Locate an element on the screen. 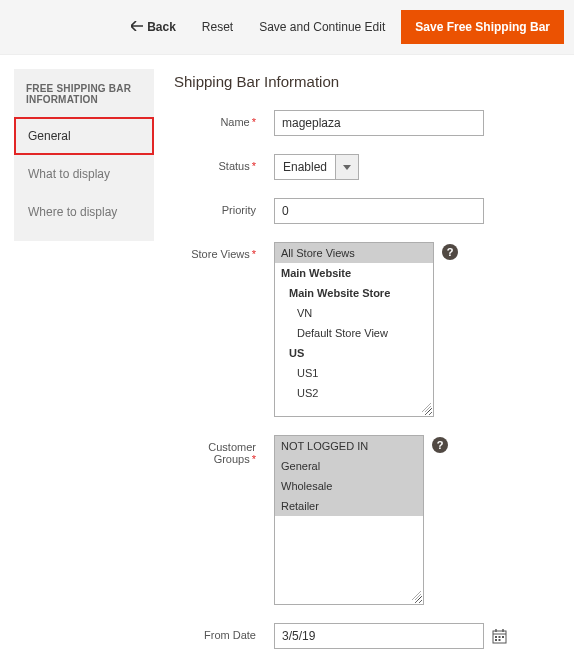  customer-group-option-retailer: Retailer is located at coordinates (349, 506).